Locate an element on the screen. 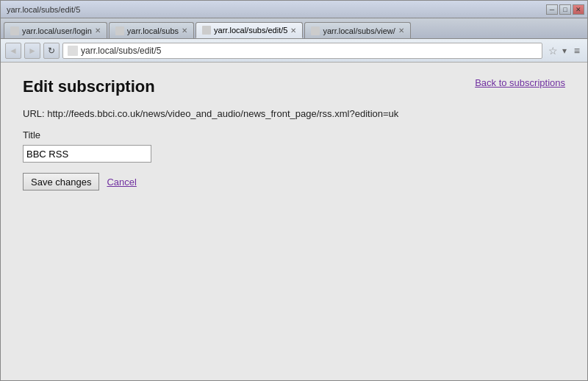 This screenshot has width=588, height=381. tab-1-close: ✕ is located at coordinates (98, 31).